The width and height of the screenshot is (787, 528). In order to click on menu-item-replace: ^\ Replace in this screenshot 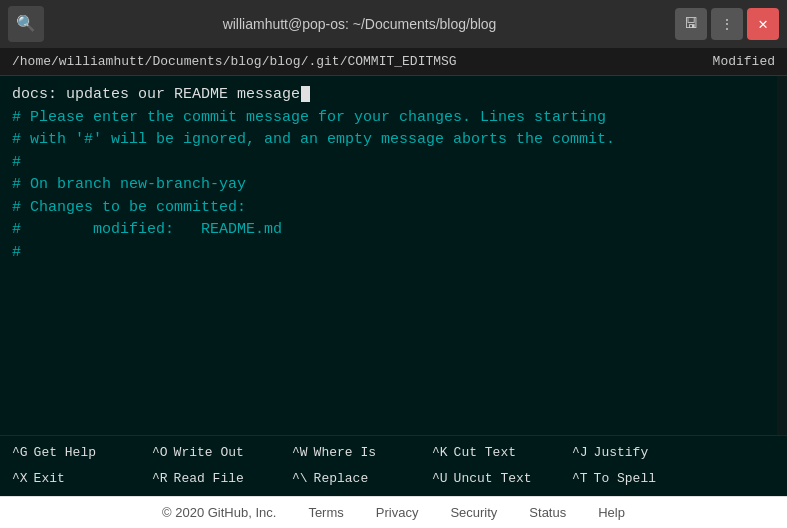, I will do `click(350, 479)`.